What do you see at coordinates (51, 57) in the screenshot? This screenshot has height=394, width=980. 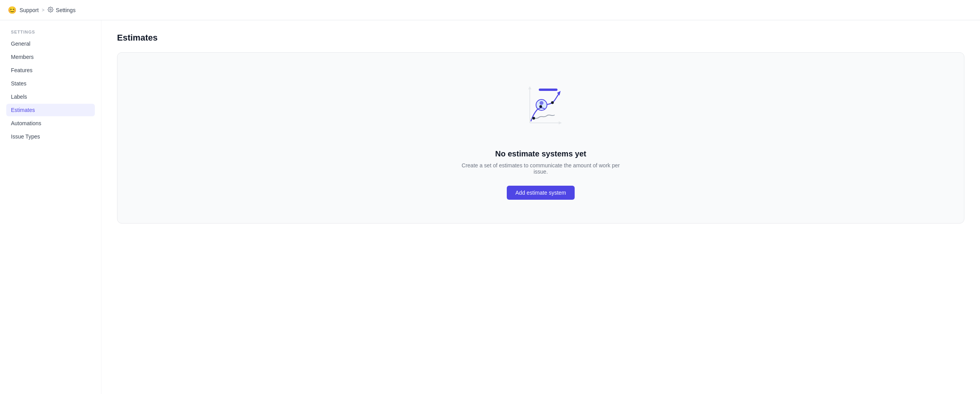 I see `sidebar-item-members: Members` at bounding box center [51, 57].